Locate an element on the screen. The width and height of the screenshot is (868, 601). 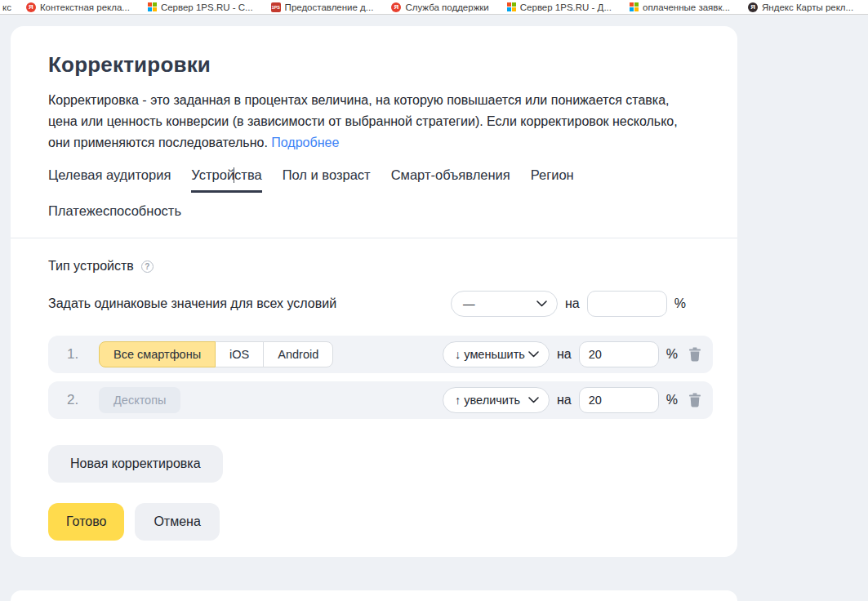
bookmark-label: Сервер 1PS.RU - С... is located at coordinates (207, 7).